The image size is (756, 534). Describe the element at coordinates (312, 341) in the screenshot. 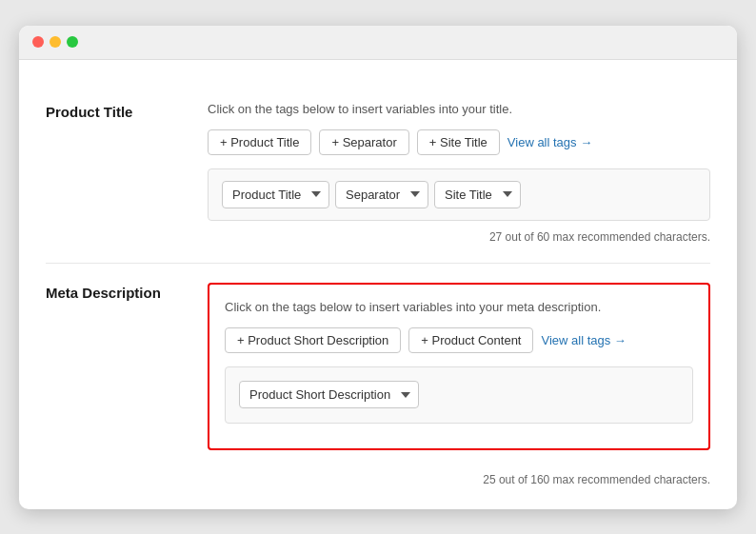

I see `tag-btn-product-short-desc: + Product Short Description` at that location.